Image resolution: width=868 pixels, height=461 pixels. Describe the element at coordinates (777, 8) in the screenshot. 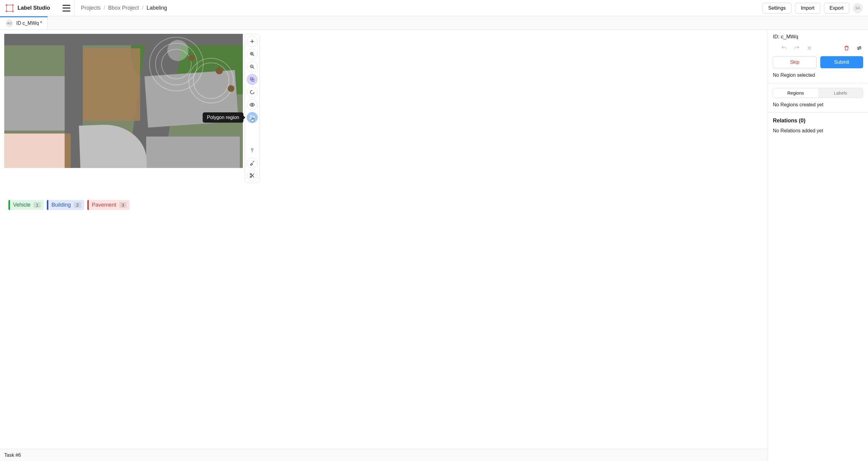

I see `settings-button: Settings` at that location.